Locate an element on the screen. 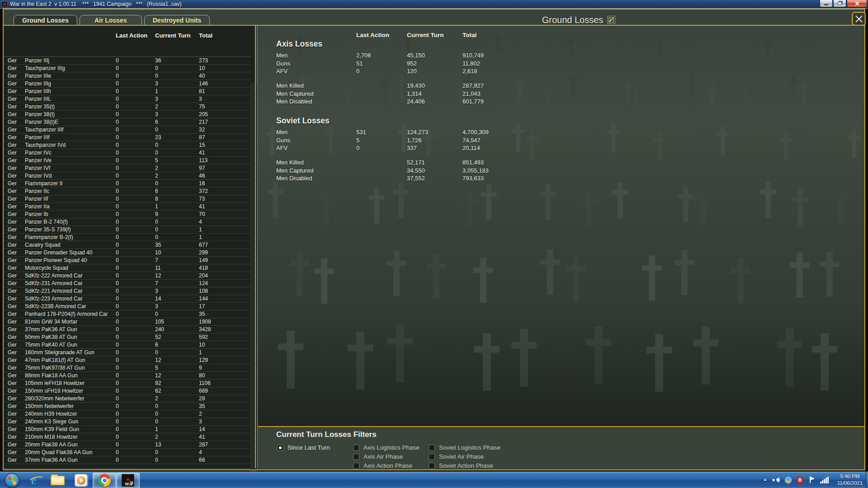  start-button is located at coordinates (12, 481).